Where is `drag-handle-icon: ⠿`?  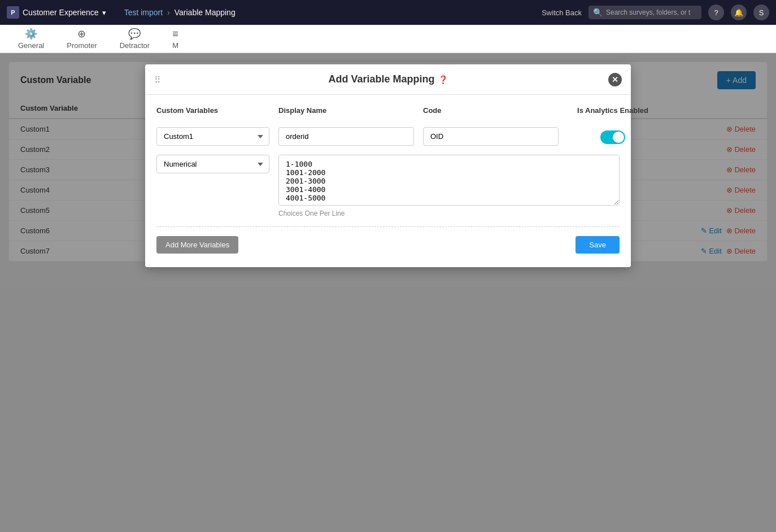
drag-handle-icon: ⠿ is located at coordinates (158, 79).